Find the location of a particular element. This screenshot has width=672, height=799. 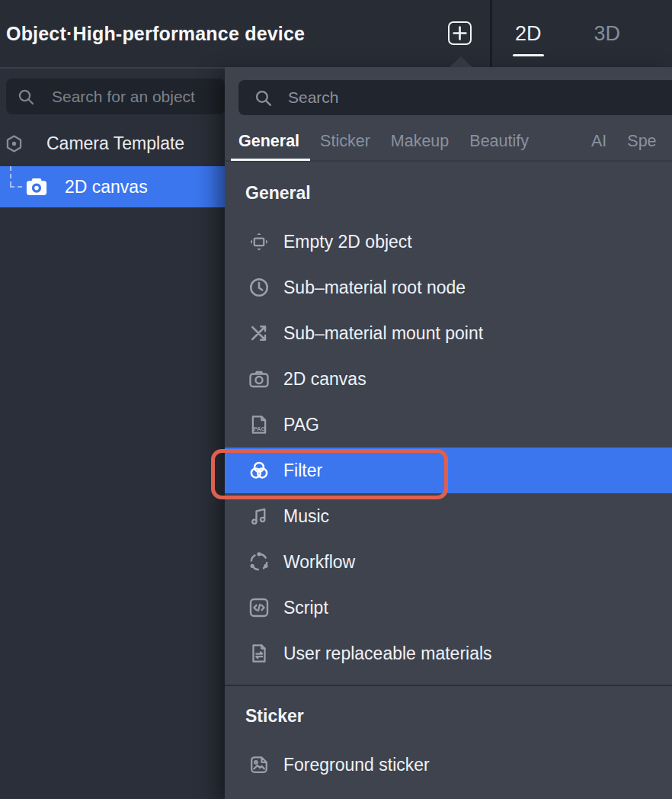

filter-circles-icon is located at coordinates (259, 470).